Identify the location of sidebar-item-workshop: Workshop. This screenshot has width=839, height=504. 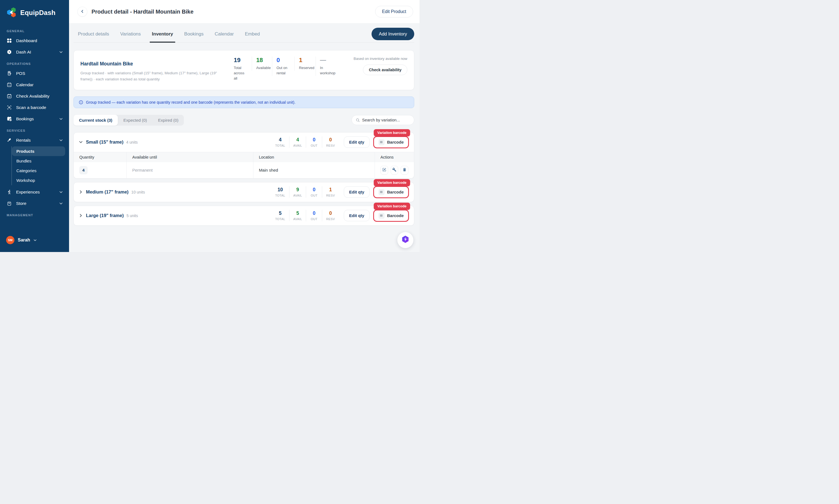
(39, 180).